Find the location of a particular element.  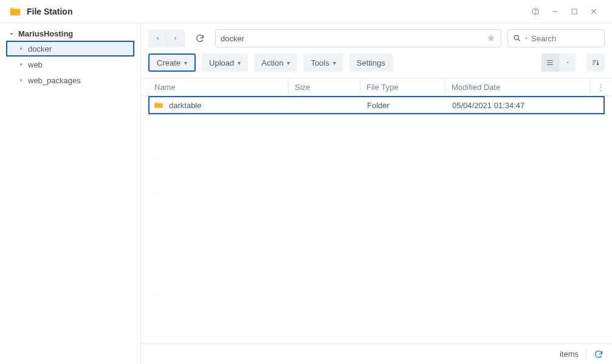

nav-forward-button is located at coordinates (176, 38).